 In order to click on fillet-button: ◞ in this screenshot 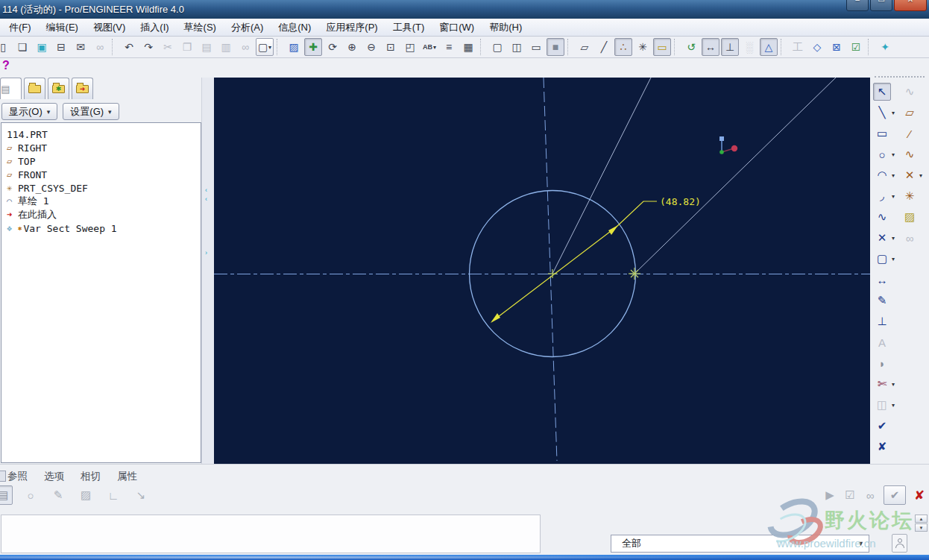, I will do `click(882, 196)`.